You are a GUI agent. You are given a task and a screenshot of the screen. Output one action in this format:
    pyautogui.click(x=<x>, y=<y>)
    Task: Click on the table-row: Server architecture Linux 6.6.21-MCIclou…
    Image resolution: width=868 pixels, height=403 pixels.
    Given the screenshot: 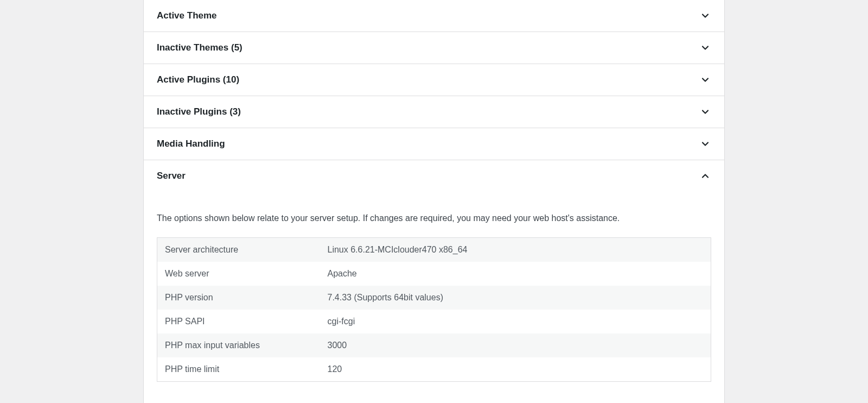 What is the action you would take?
    pyautogui.click(x=434, y=250)
    